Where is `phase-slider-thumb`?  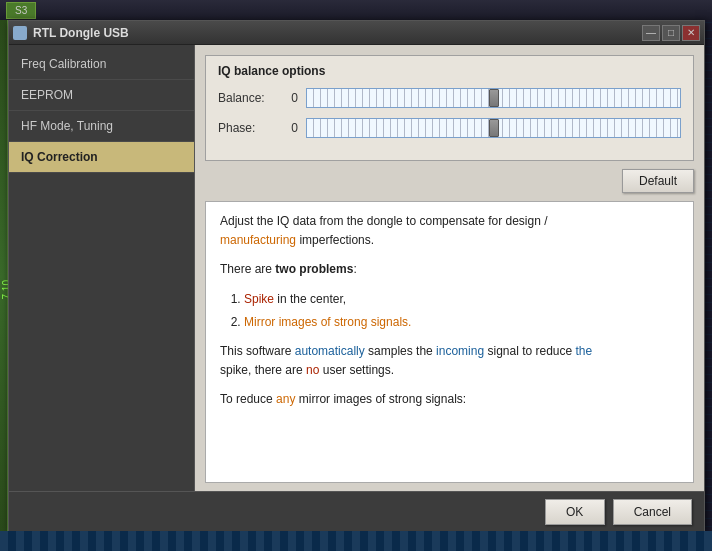 phase-slider-thumb is located at coordinates (494, 128).